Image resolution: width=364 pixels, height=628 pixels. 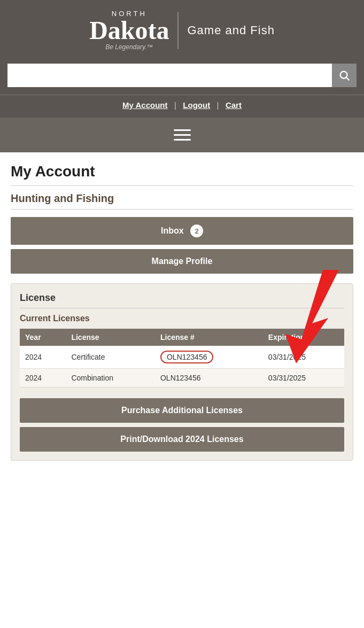 What do you see at coordinates (182, 319) in the screenshot?
I see `current-licenses-title: Current Licenses` at bounding box center [182, 319].